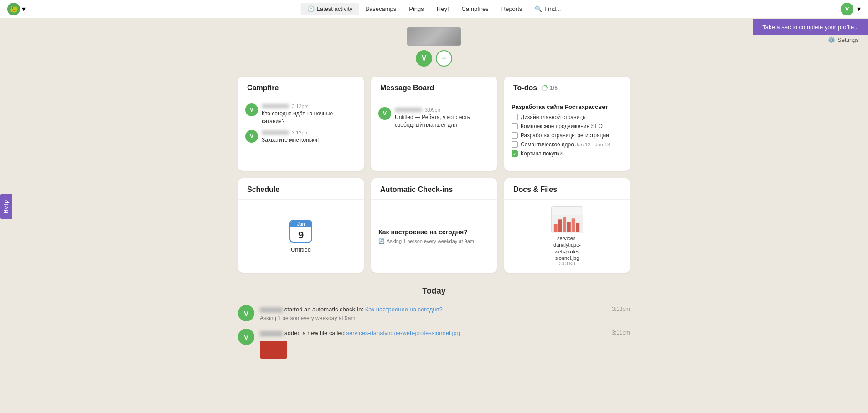 This screenshot has width=868, height=413. I want to click on user-menu-arrow: ▾, so click(859, 9).